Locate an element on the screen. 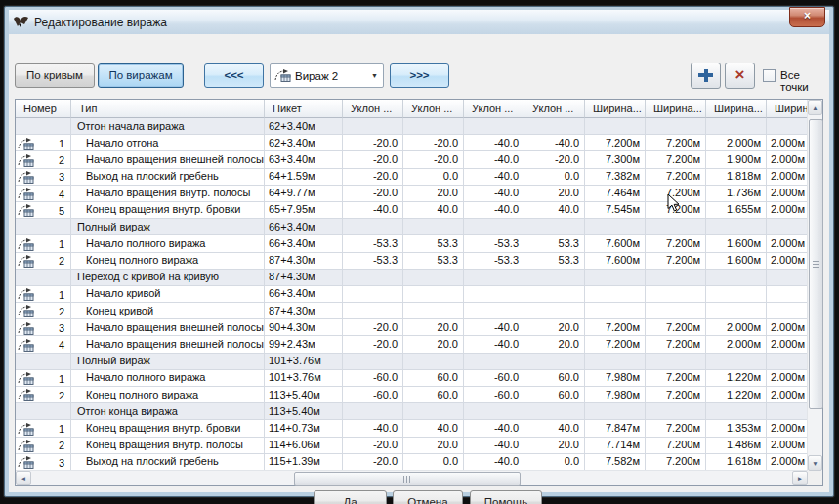 This screenshot has width=839, height=504. table-row: 3Начало вращения внешней полосы90+4.30м-… is located at coordinates (412, 328).